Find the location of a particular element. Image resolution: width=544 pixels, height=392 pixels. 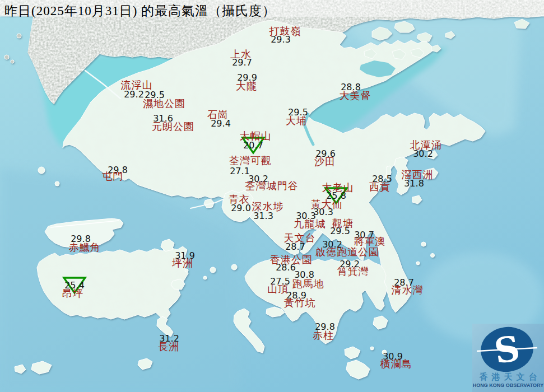

station-name: 觀塘 is located at coordinates (343, 223).